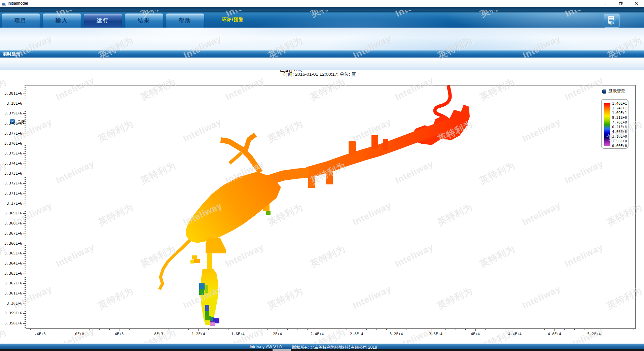 The image size is (644, 351). What do you see at coordinates (12, 203) in the screenshot?
I see `y-tick-label: 3.37E+6` at bounding box center [12, 203].